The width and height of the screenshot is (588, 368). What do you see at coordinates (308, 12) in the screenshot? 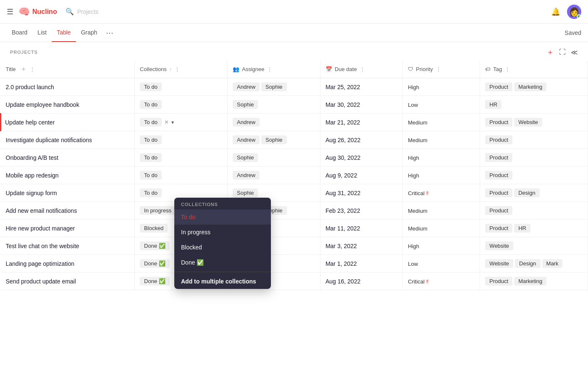
I see `search-bar: 🔍 Projects` at bounding box center [308, 12].